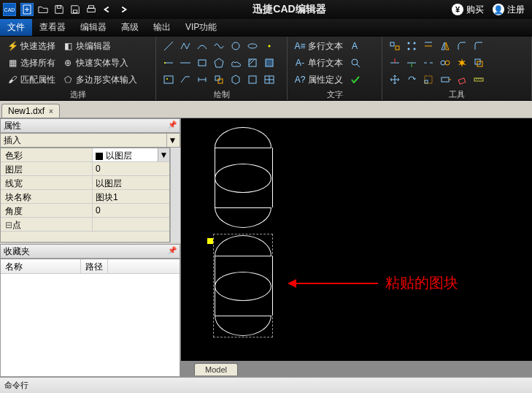 The height and width of the screenshot is (393, 532). What do you see at coordinates (85, 195) in the screenshot?
I see `properties-table: 色彩以图层▼ 图层0 线宽以图层 块名称图块1 角度0 ⊟点` at bounding box center [85, 195].